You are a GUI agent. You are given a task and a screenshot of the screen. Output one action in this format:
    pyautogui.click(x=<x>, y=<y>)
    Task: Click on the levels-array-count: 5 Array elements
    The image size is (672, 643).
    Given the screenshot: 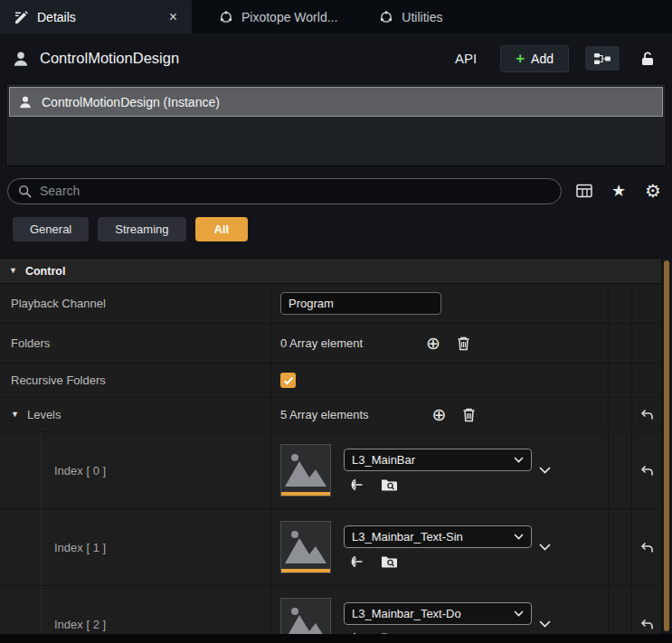 What is the action you would take?
    pyautogui.click(x=325, y=414)
    